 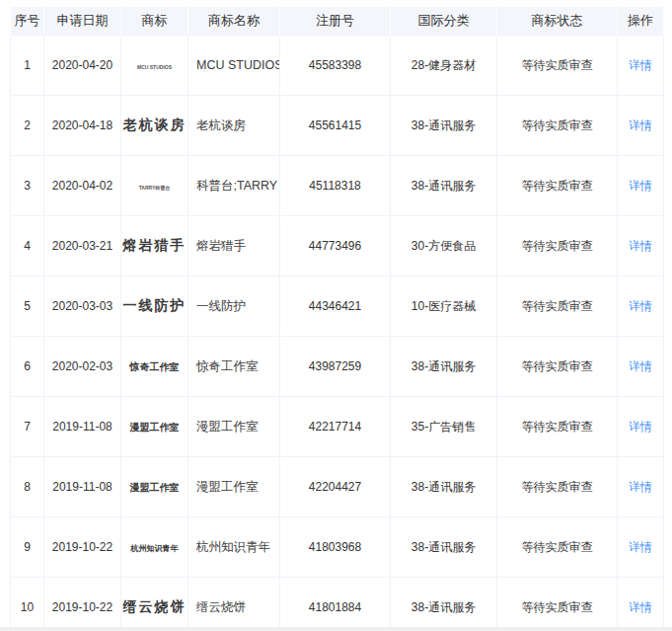 What do you see at coordinates (444, 65) in the screenshot?
I see `cell-class: 28-健身器材` at bounding box center [444, 65].